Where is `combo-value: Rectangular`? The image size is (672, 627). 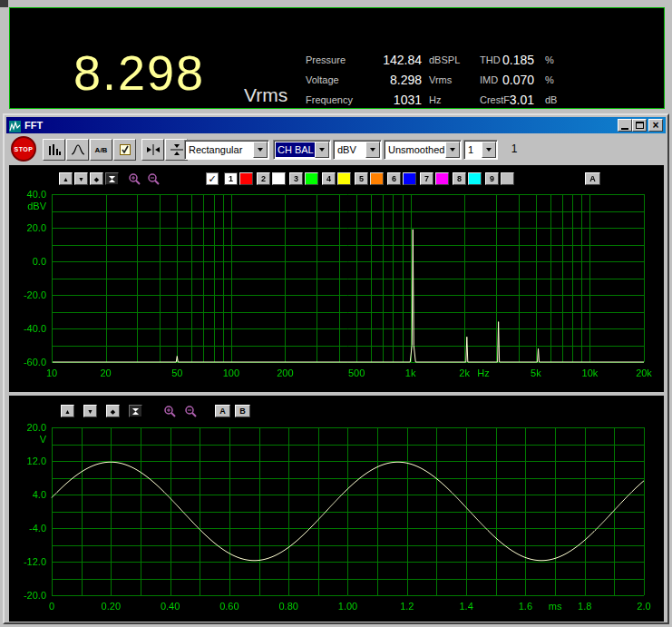 combo-value: Rectangular is located at coordinates (219, 150).